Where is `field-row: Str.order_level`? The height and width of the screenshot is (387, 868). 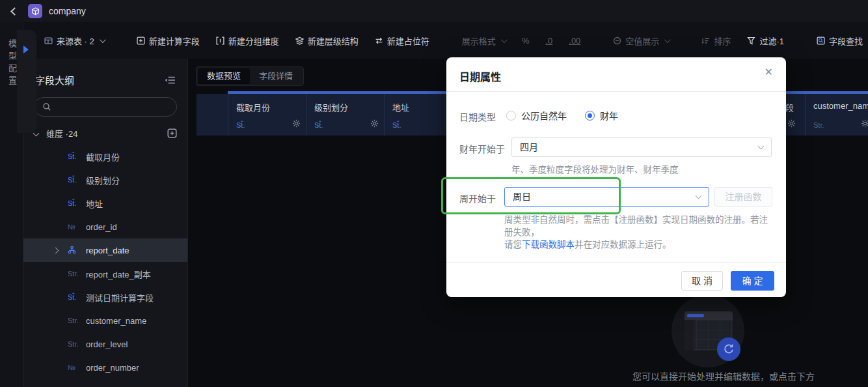
field-row: Str.order_level is located at coordinates (105, 344).